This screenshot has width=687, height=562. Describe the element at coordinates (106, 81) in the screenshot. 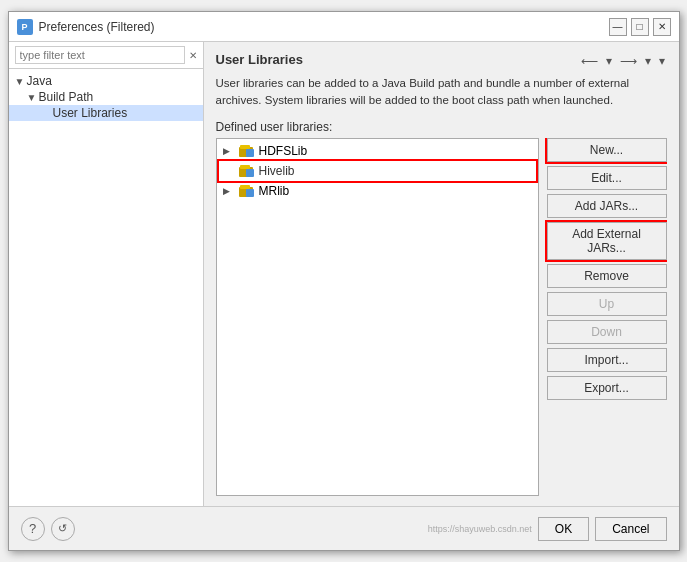

I see `tree-item-java: ▼ Java` at that location.